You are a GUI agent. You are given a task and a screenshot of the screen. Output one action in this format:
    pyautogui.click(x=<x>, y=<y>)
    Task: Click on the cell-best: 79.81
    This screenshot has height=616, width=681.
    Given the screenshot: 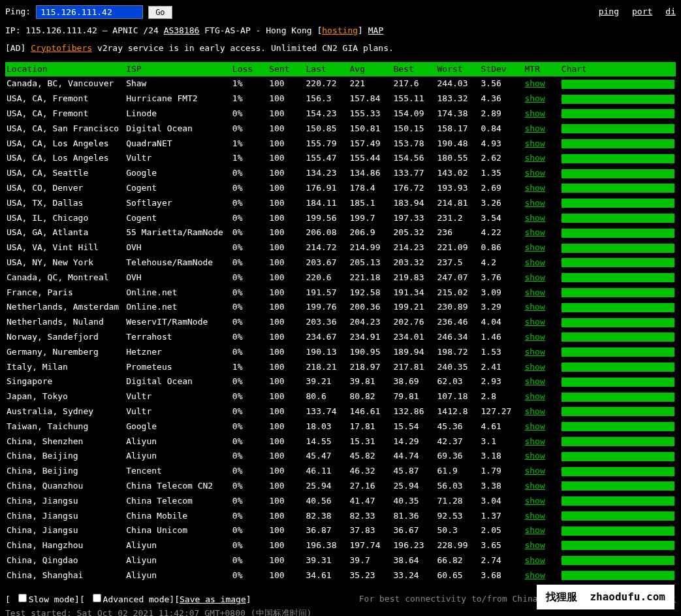 What is the action you would take?
    pyautogui.click(x=414, y=397)
    